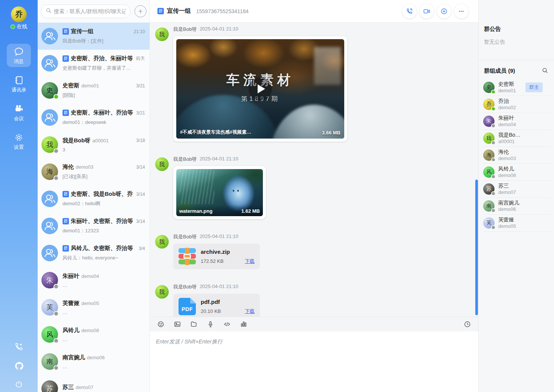 This screenshot has height=392, width=554. I want to click on member-search-icon, so click(545, 71).